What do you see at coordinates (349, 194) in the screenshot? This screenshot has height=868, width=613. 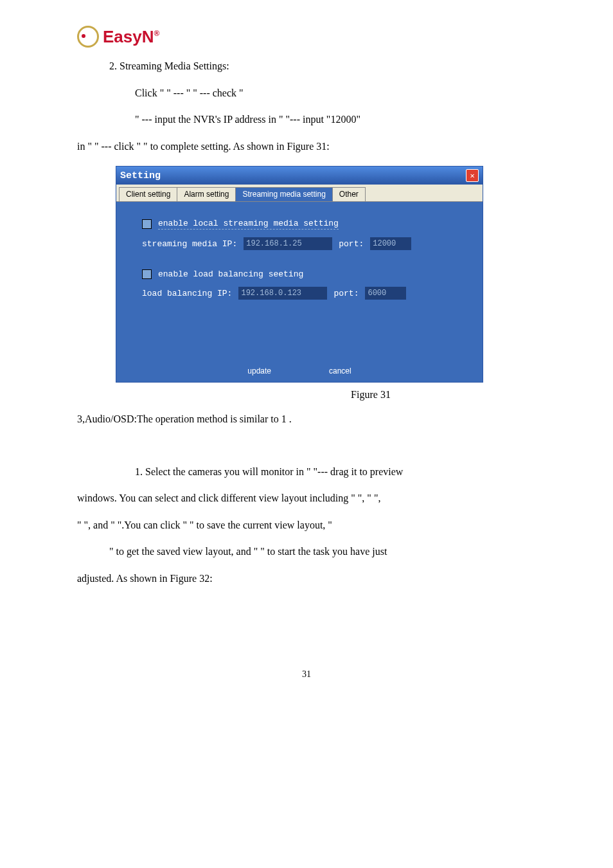 I see `tab-other: Other` at bounding box center [349, 194].